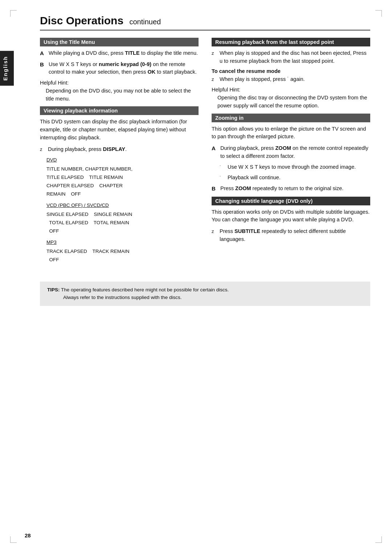 The image size is (392, 553). I want to click on section-header-zoom: Zooming in, so click(291, 118).